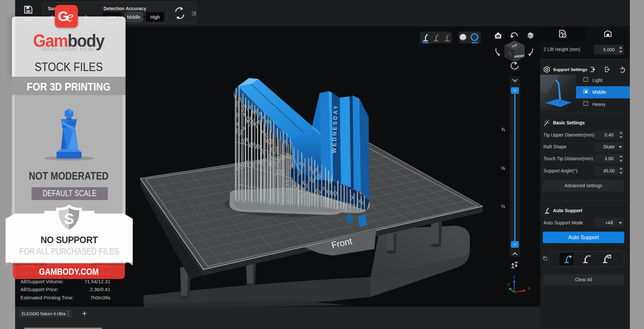  What do you see at coordinates (100, 290) in the screenshot?
I see `svg-text: 2.36/0.41` at bounding box center [100, 290].